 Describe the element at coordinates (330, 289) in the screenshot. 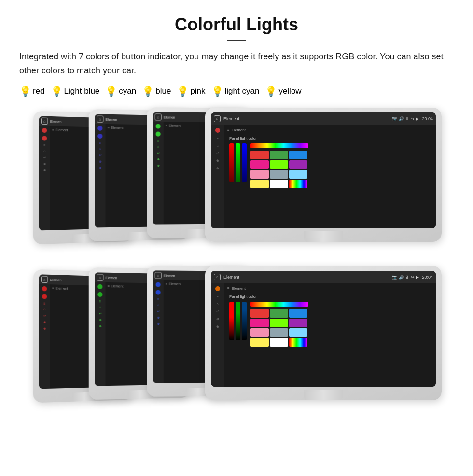

I see `content-header-bot: ≡ Element` at that location.